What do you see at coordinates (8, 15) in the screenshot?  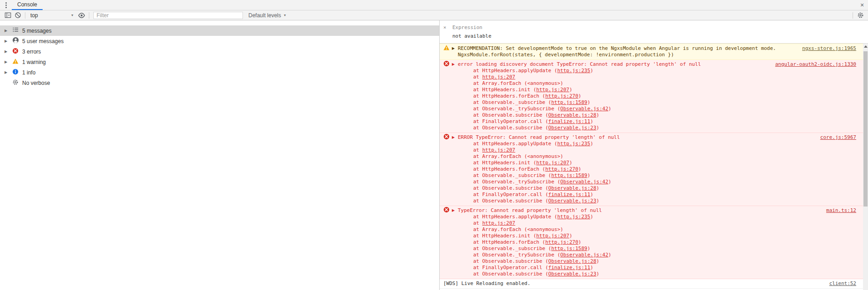 I see `toggle-console-sidebar-button` at bounding box center [8, 15].